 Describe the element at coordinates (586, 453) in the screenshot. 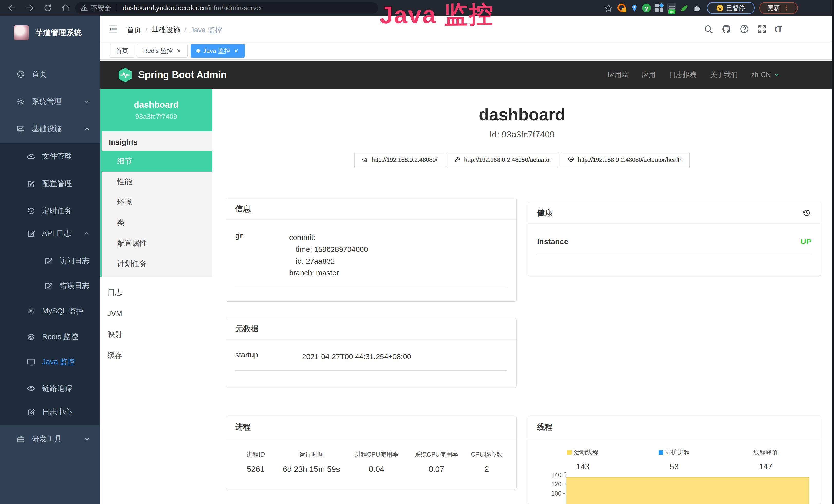

I see `legend-label: 活动线程` at that location.